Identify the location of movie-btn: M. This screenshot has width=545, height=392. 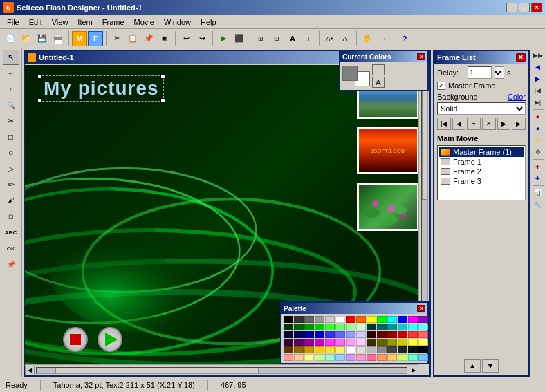
(80, 39).